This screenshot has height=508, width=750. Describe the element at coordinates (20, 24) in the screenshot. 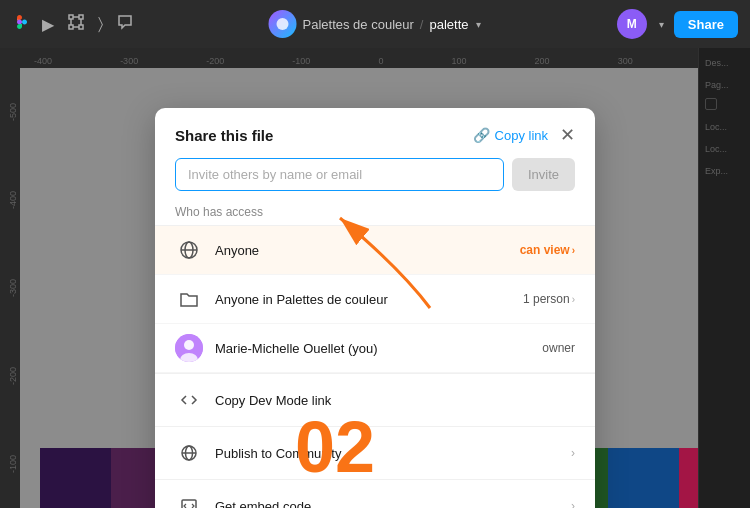

I see `figma-menu-icon` at that location.